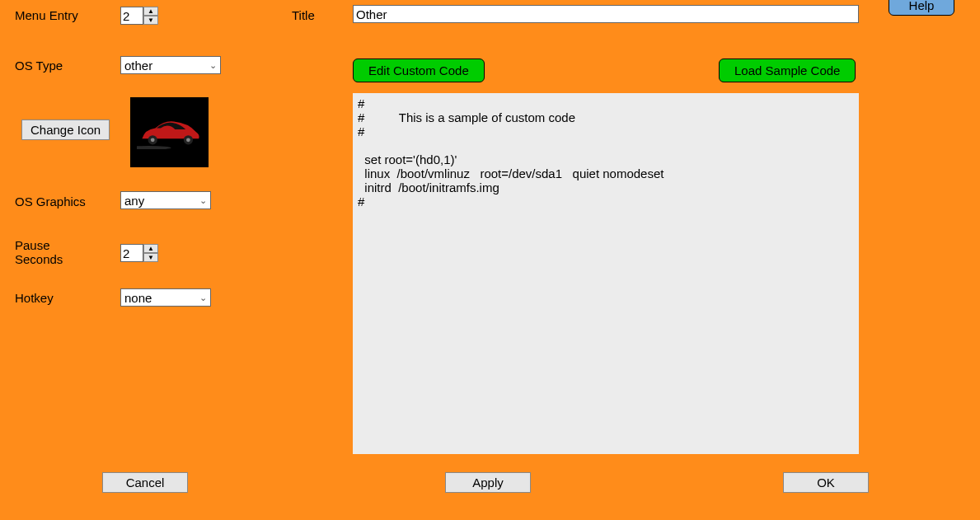 Image resolution: width=980 pixels, height=520 pixels. What do you see at coordinates (132, 16) in the screenshot?
I see `menu-entry-input` at bounding box center [132, 16].